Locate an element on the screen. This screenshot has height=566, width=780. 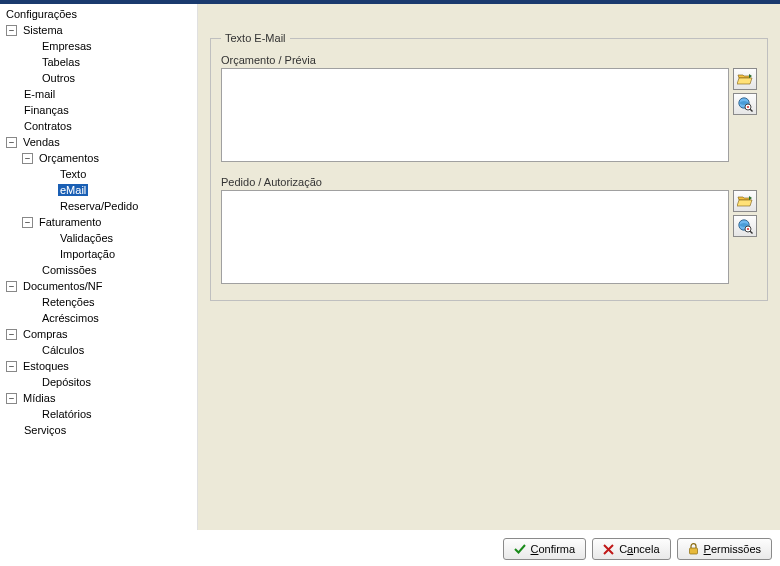
toggle-documentos-nf: − is located at coordinates (12, 286).